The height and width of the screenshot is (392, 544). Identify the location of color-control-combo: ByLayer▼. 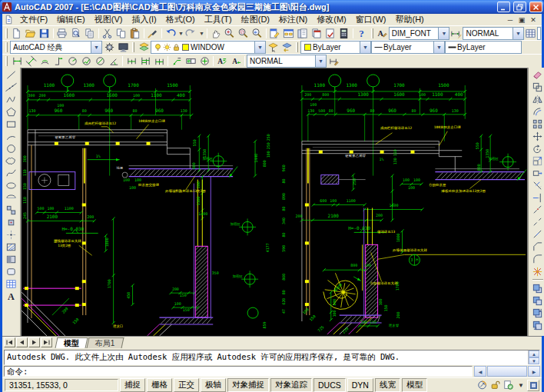
(336, 48).